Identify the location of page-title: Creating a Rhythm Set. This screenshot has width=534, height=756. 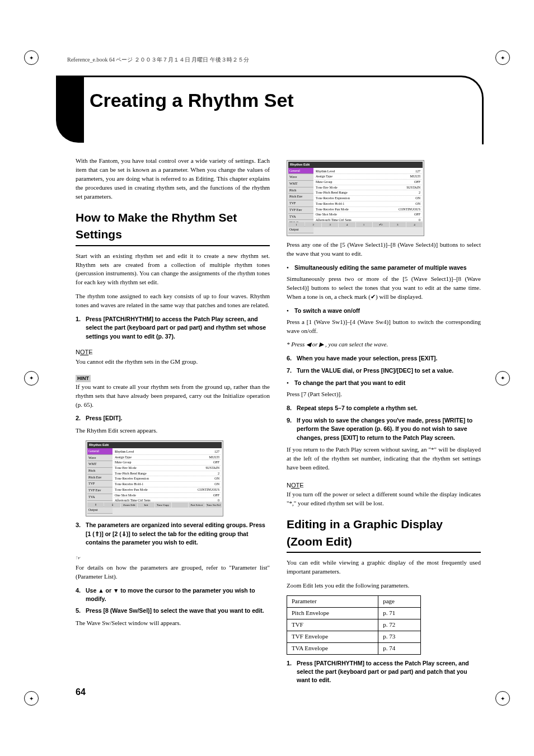
(191, 101).